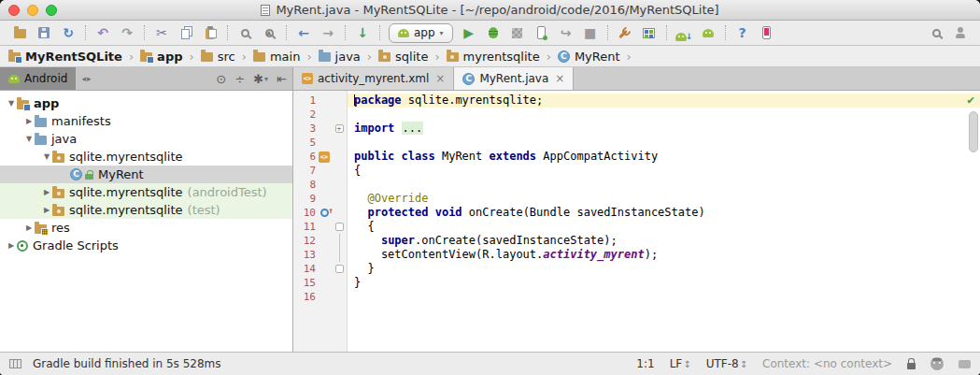  I want to click on tree-item: ▶sqlite.myrentsqlite(androidTest), so click(146, 193).